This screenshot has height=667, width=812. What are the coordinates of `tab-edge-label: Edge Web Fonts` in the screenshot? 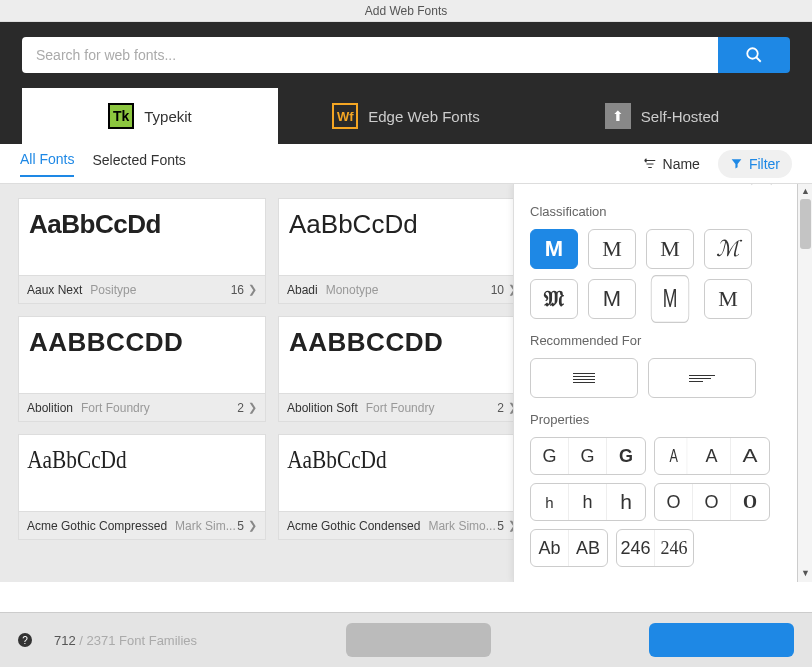 It's located at (424, 116).